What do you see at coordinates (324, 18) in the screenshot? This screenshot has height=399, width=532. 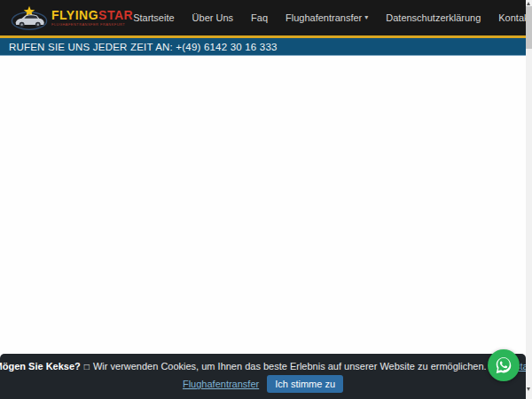 I see `nav-flughafentransfer-label: Flughafentransfer` at bounding box center [324, 18].